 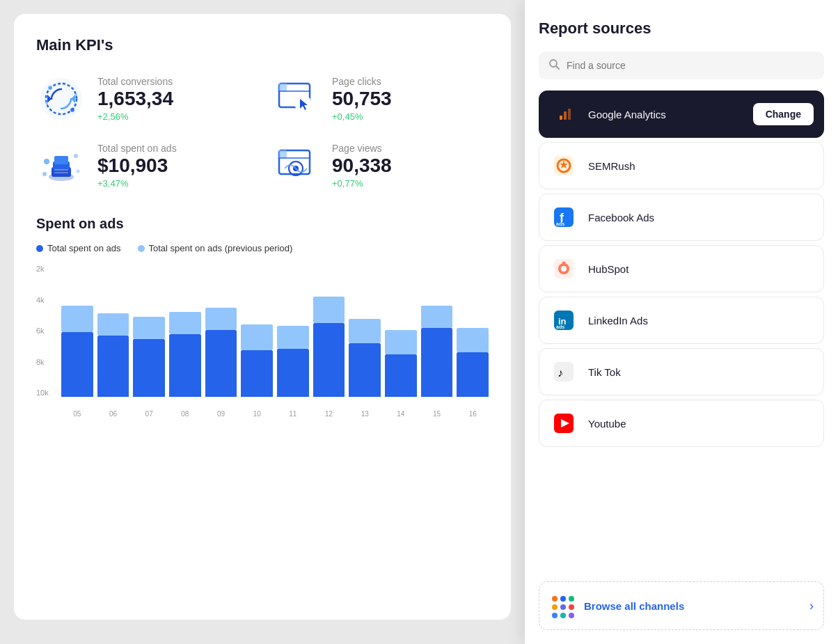 I want to click on tik-tok-logo: ♪, so click(x=564, y=372).